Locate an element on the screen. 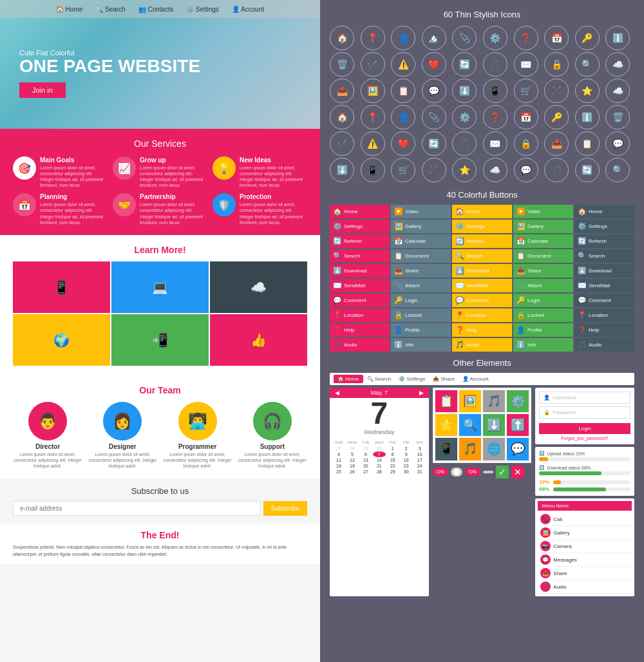  cal-cell: 30 is located at coordinates (379, 448).